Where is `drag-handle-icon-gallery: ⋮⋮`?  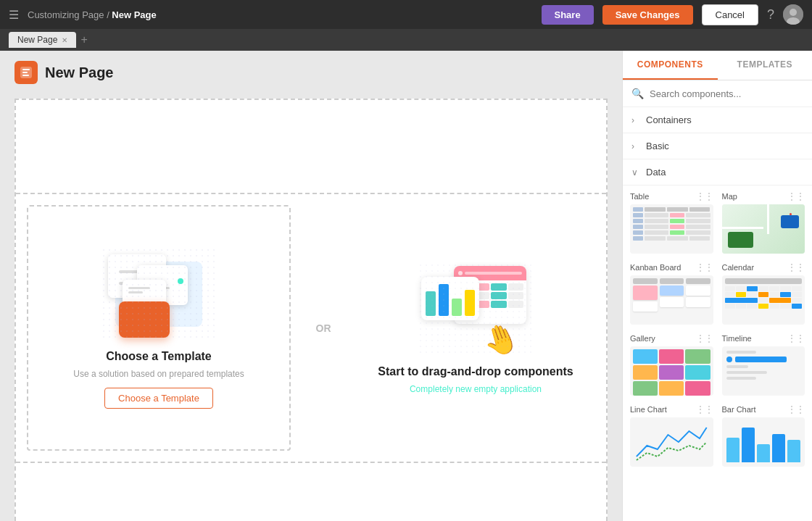 drag-handle-icon-gallery: ⋮⋮ is located at coordinates (705, 338).